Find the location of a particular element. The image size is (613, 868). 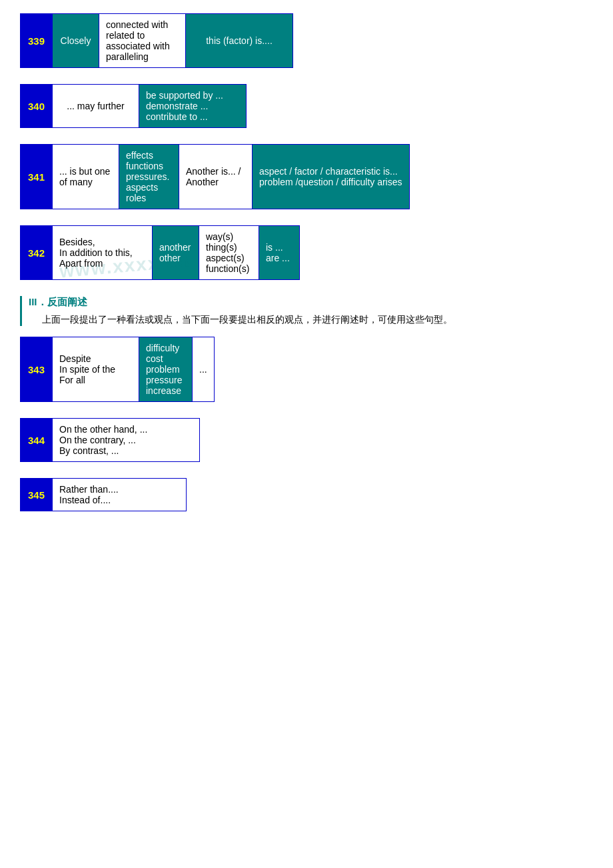

cell-345-a: Rather than.... Instead of.... is located at coordinates (119, 495).